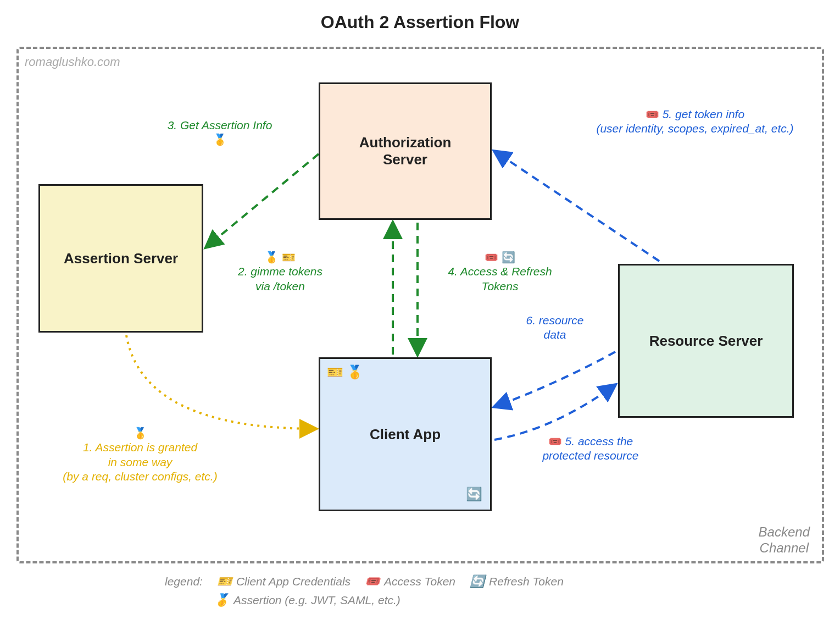  I want to click on step-6-text: 6. resourcedata, so click(555, 328).